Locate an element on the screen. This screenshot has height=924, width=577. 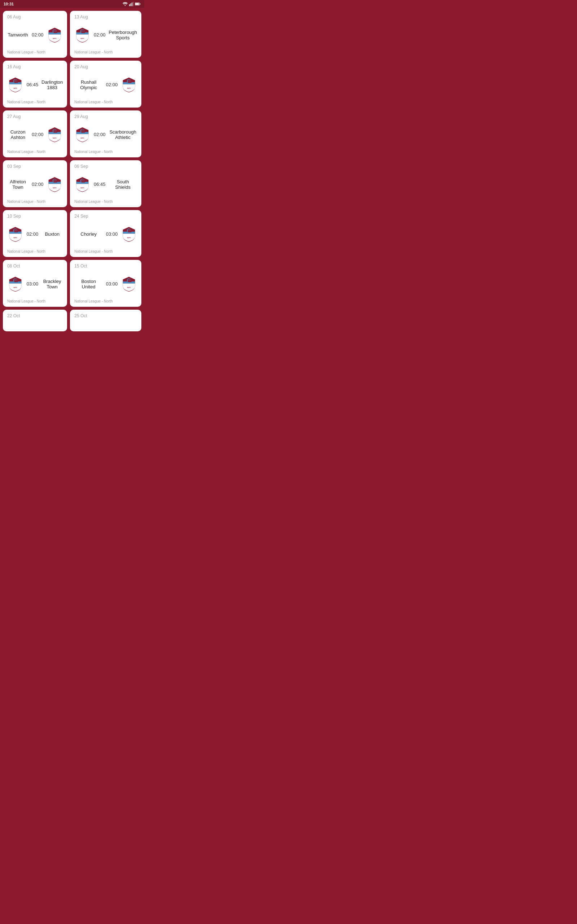
match-date: 03 Sep is located at coordinates (35, 166).